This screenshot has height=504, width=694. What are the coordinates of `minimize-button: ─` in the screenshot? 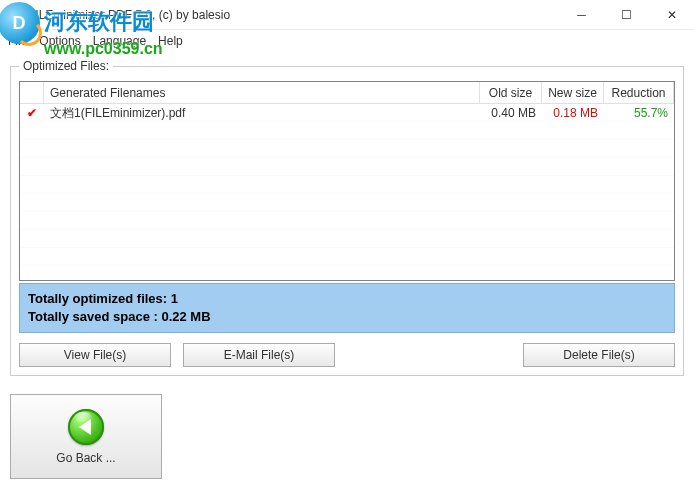 It's located at (582, 15).